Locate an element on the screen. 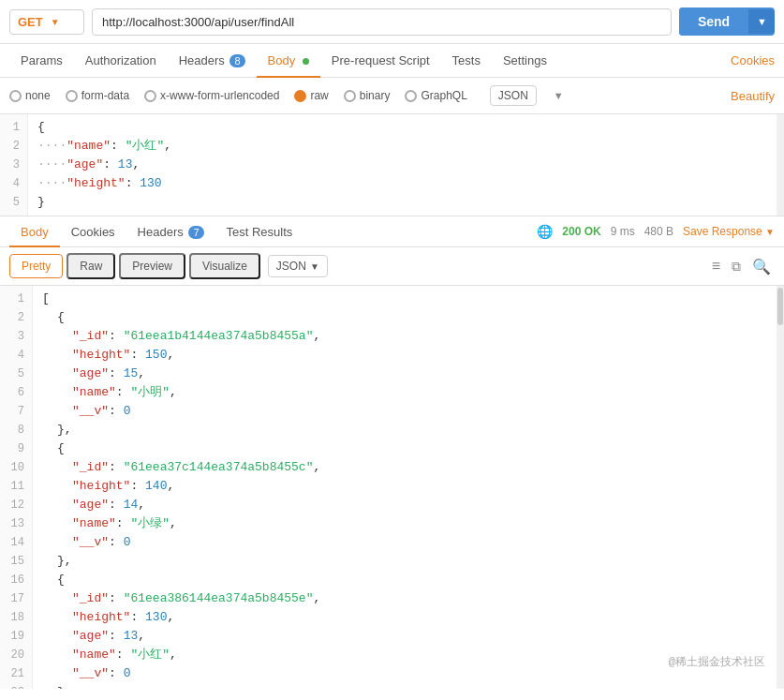 This screenshot has width=784, height=700. headers-badge: 8 is located at coordinates (237, 61).